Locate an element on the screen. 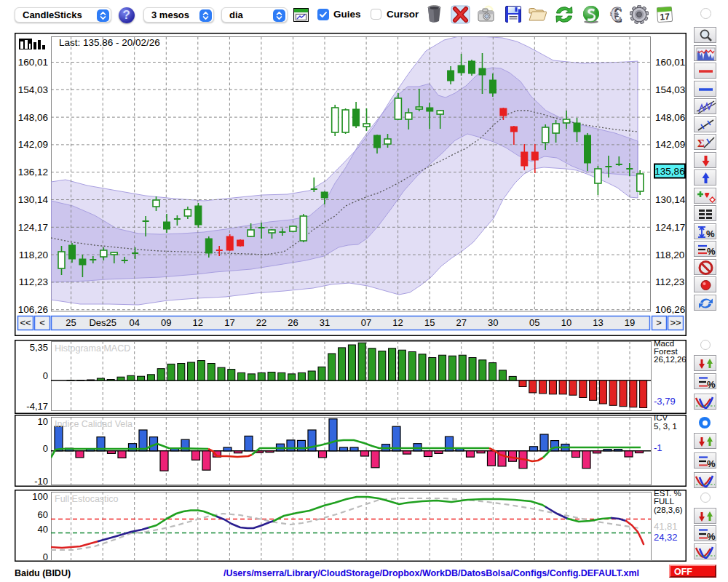 The width and height of the screenshot is (728, 582). svg-text: Σ is located at coordinates (701, 143).